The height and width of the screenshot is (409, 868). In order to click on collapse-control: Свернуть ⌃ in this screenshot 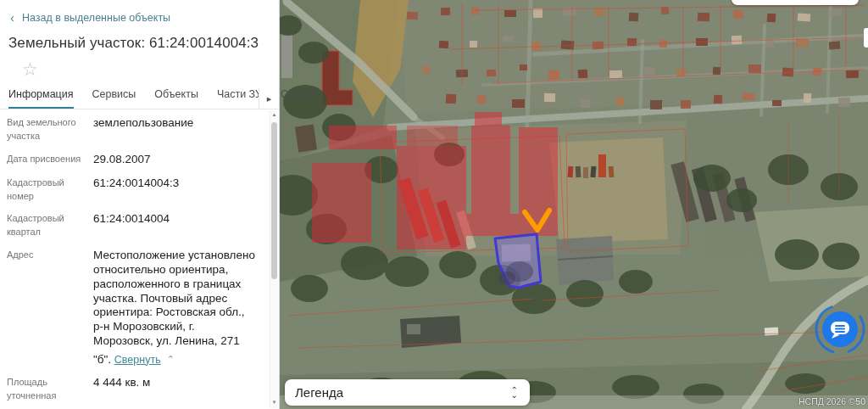, I will do `click(144, 361)`.